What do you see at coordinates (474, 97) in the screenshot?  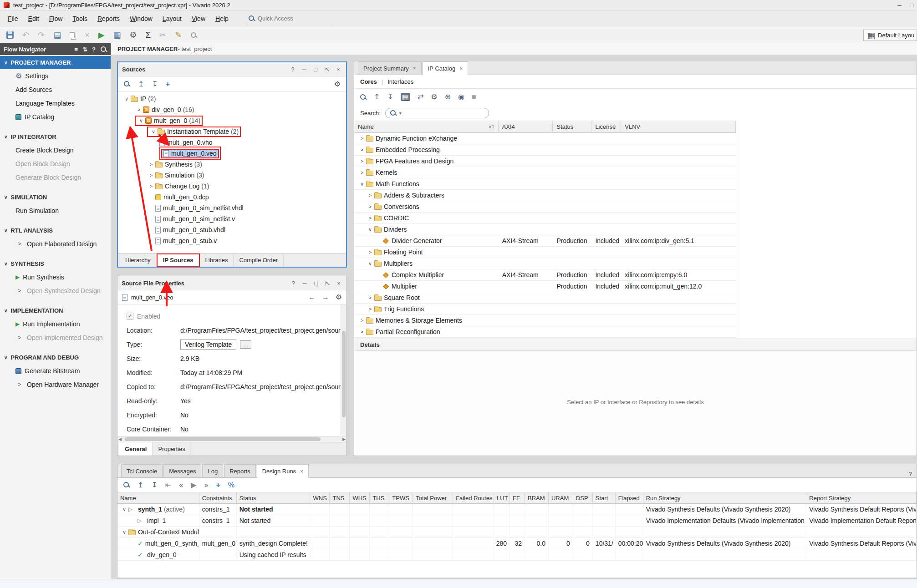 I see `stop-icon: ■` at bounding box center [474, 97].